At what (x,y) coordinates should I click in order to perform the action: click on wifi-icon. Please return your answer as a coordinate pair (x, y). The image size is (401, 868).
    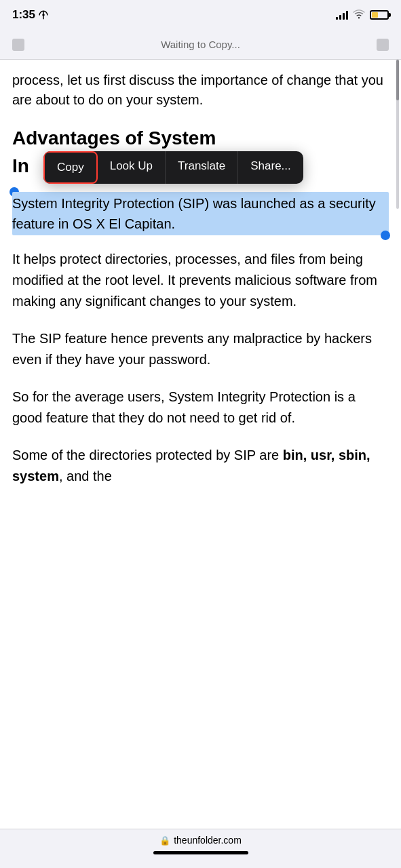
    Looking at the image, I should click on (359, 15).